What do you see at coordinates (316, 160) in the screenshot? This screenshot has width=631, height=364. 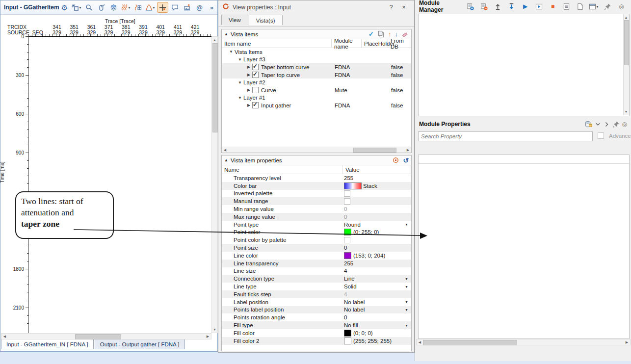 I see `vista-item-properties-header: ▲ Vista item properties ↺` at bounding box center [316, 160].